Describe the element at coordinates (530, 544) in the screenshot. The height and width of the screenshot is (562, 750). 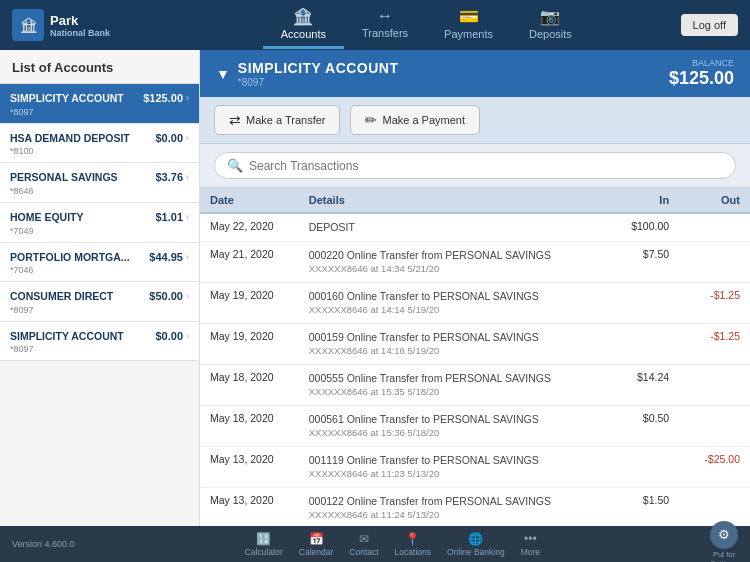
I see `footer-item-more: ••• More` at that location.